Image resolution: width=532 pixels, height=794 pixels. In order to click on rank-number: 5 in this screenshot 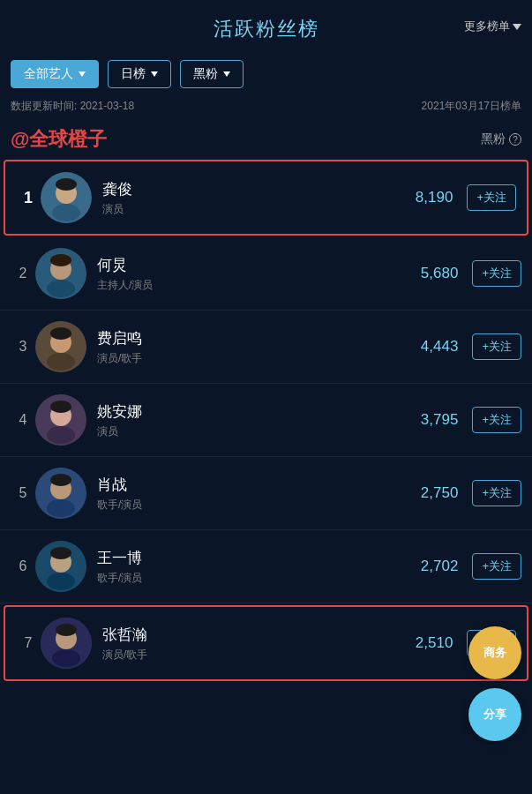, I will do `click(23, 493)`.